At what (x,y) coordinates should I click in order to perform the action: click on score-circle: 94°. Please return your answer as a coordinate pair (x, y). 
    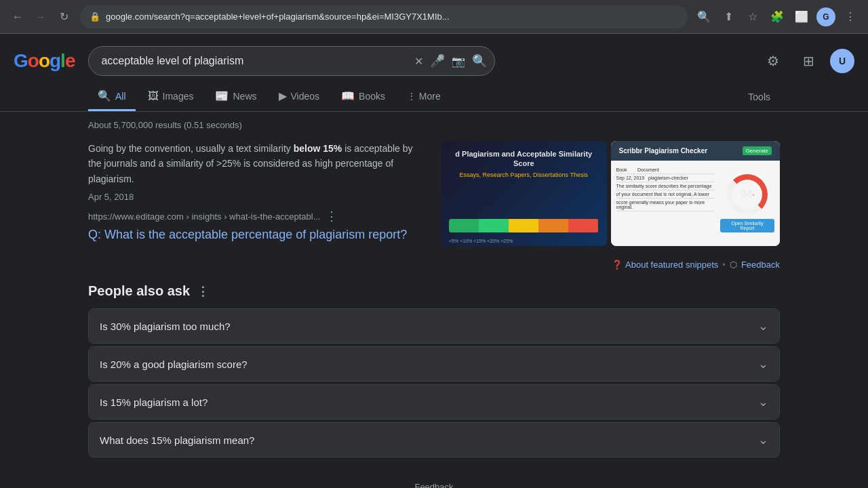
    Looking at the image, I should click on (747, 195).